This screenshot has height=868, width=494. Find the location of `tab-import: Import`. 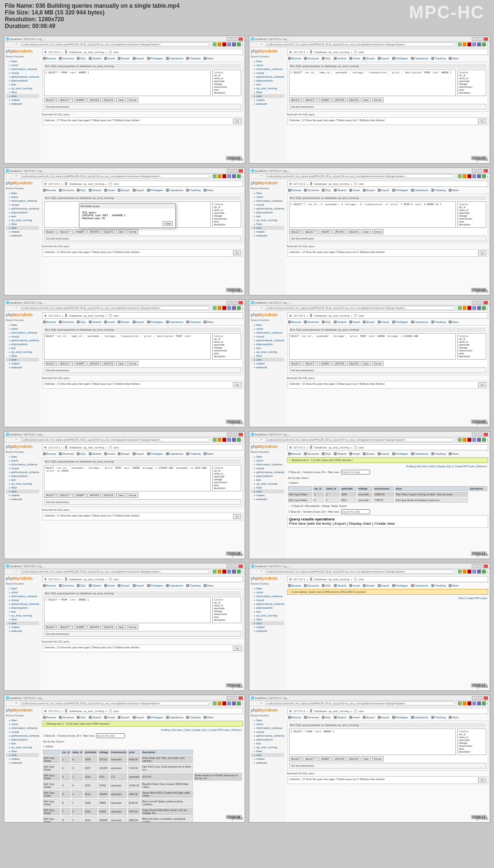

tab-import: Import is located at coordinates (138, 190).